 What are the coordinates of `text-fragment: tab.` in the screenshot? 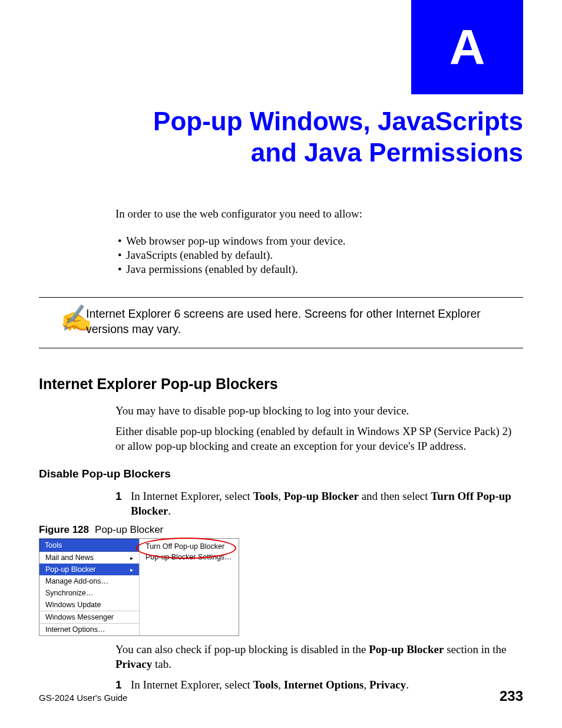 It's located at (161, 664).